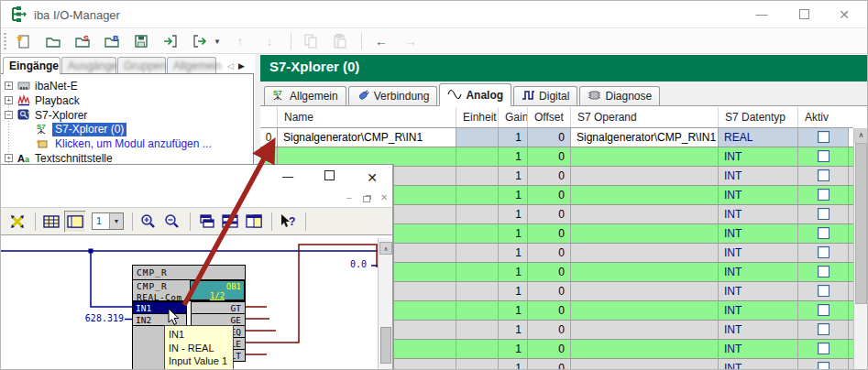  Describe the element at coordinates (17, 222) in the screenshot. I see `fit-view-icon` at that location.